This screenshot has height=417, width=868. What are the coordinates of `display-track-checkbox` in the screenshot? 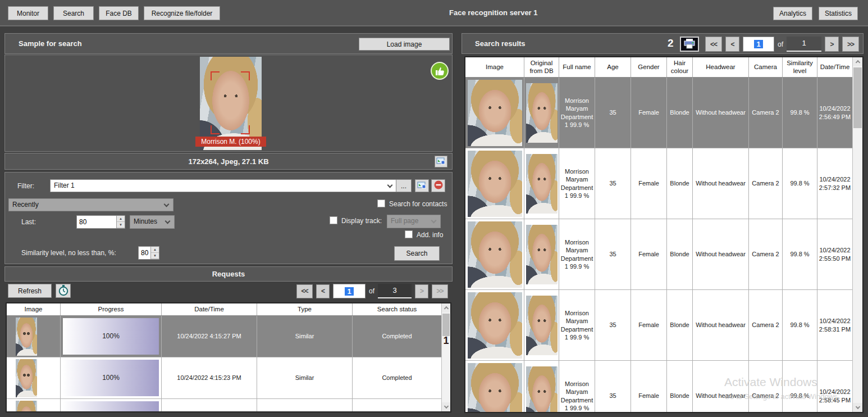 It's located at (334, 220).